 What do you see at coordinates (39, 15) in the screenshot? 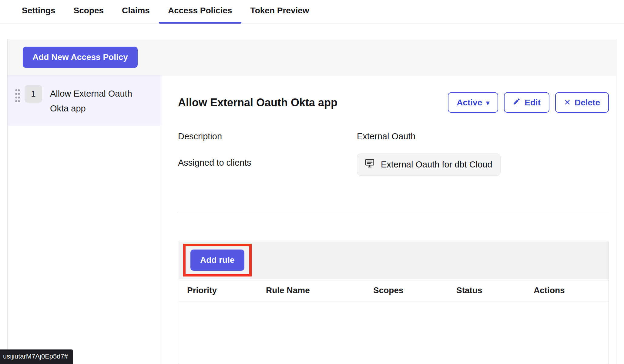
I see `tab-settings: Settings` at bounding box center [39, 15].